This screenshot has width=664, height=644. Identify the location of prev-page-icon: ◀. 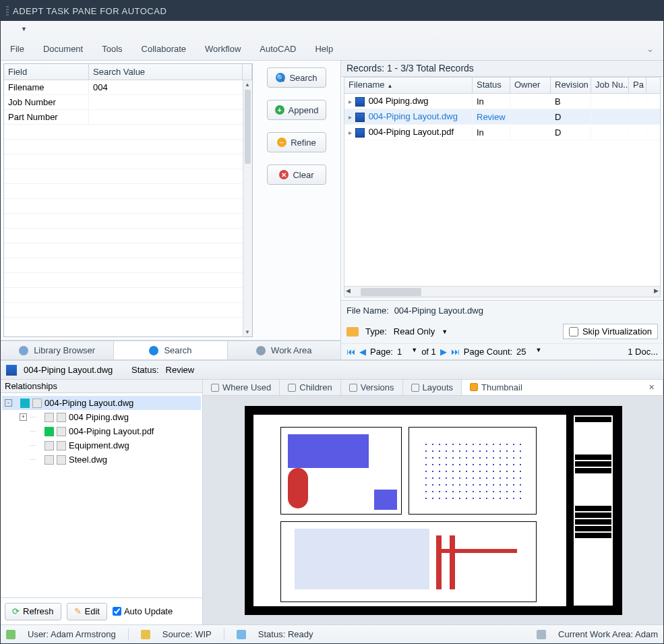
(363, 352).